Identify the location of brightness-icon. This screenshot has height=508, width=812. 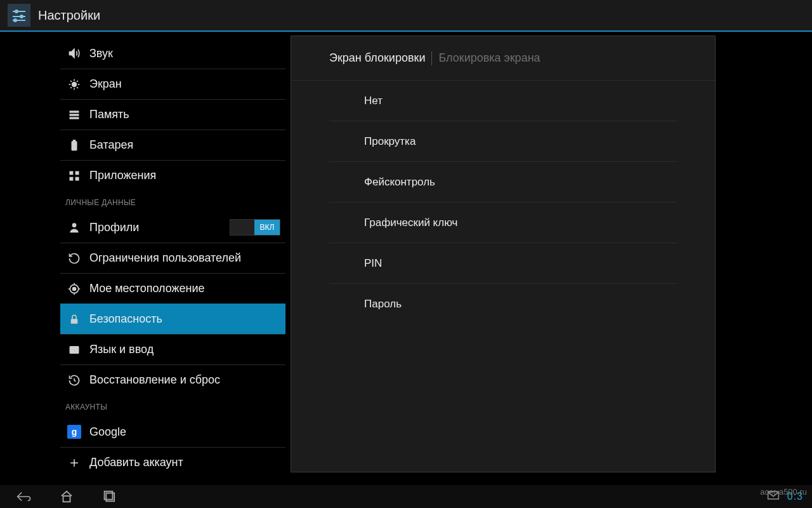
(74, 84).